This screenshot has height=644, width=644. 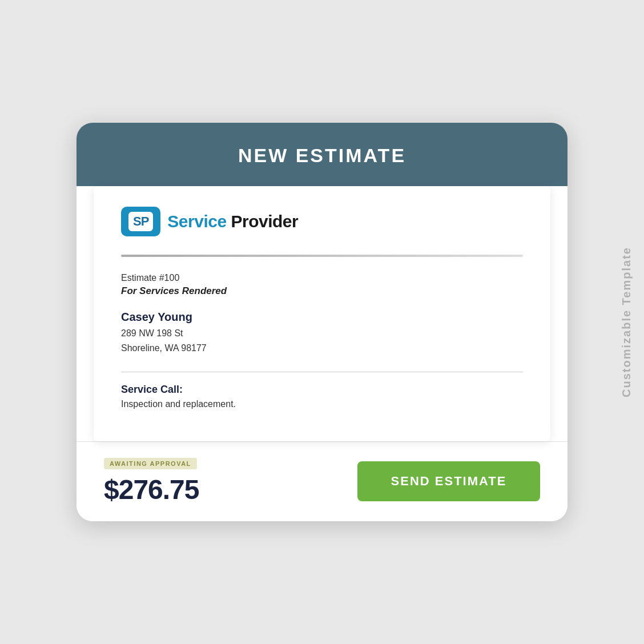 What do you see at coordinates (322, 285) in the screenshot?
I see `estimate-info: Estimate #100 For Services Rendered` at bounding box center [322, 285].